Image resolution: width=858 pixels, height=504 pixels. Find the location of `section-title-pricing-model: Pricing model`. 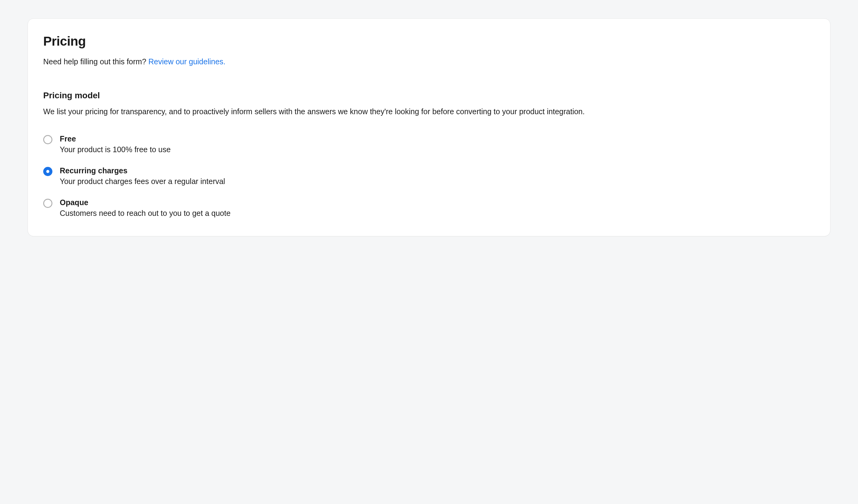

section-title-pricing-model: Pricing model is located at coordinates (429, 95).